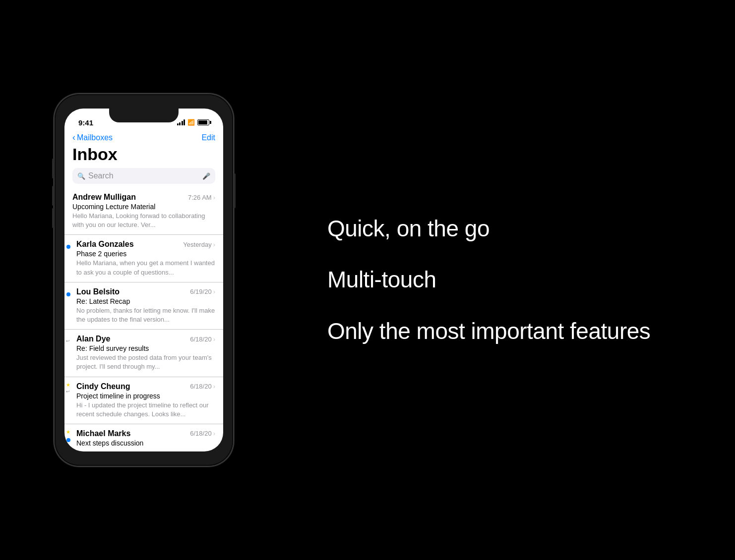 The height and width of the screenshot is (560, 735). Describe the element at coordinates (202, 291) in the screenshot. I see `email-time: 6/19/20 ›` at that location.